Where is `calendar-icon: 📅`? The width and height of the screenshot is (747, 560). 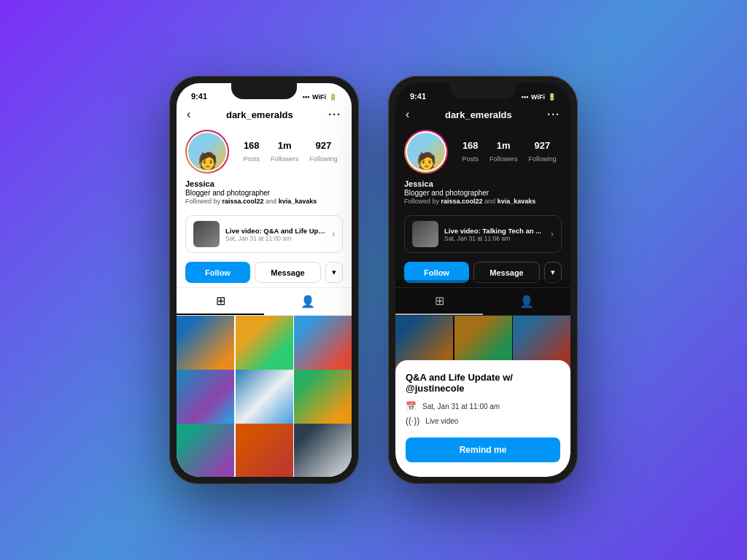
calendar-icon: 📅 is located at coordinates (411, 406).